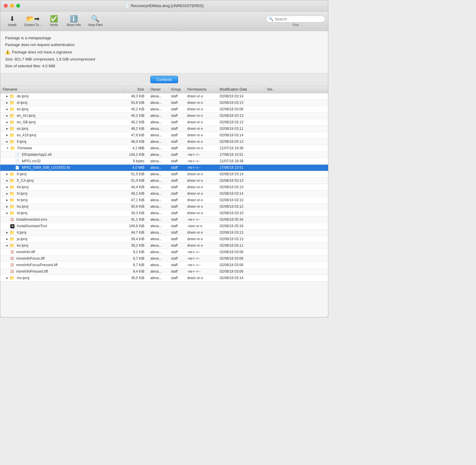 The height and width of the screenshot is (465, 476). Describe the element at coordinates (33, 21) in the screenshot. I see `extract-to-button: 📂➡ Extract To...` at that location.